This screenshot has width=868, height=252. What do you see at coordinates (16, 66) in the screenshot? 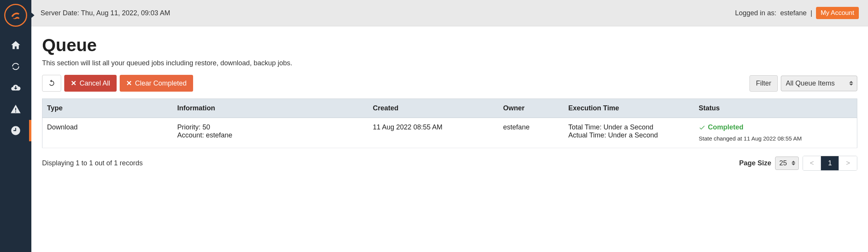
I see `refresh-icon` at bounding box center [16, 66].